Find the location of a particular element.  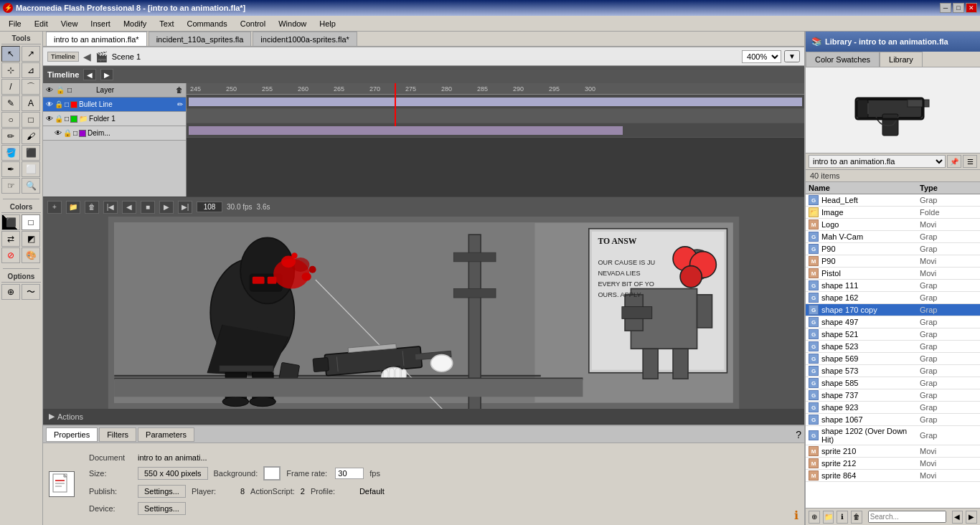

tl-play-next: ▶| is located at coordinates (185, 207).